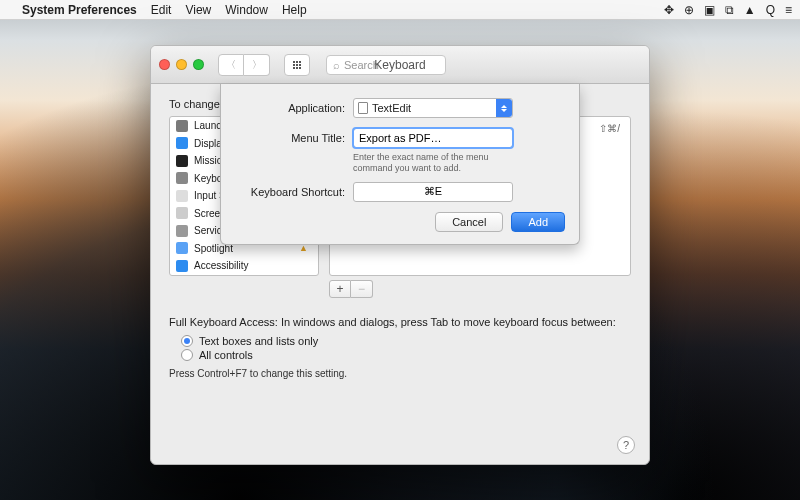 This screenshot has height=500, width=800. Describe the element at coordinates (433, 138) in the screenshot. I see `menu-title-input` at that location.